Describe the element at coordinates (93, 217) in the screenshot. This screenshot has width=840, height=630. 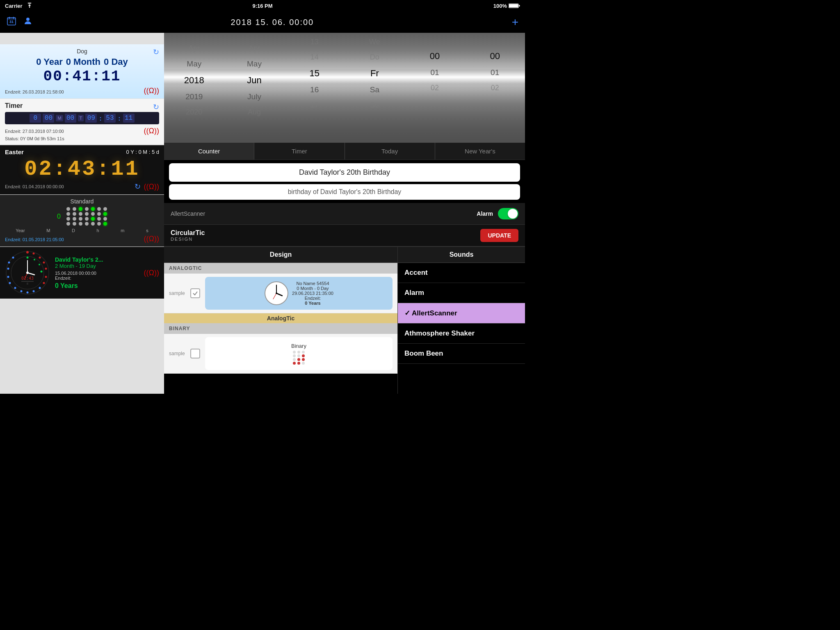
I see `dot-col-h` at that location.